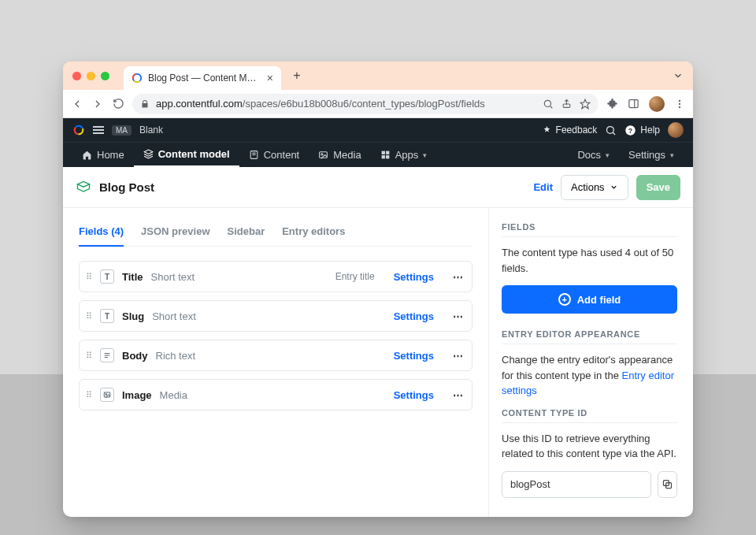  I want to click on field-row: ⠿ Image Media Settings ⋯, so click(276, 395).